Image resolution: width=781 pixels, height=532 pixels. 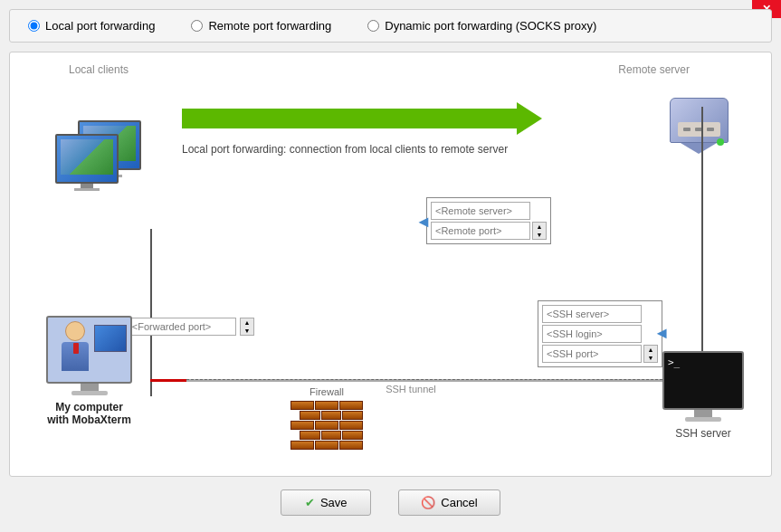 What do you see at coordinates (326, 503) in the screenshot?
I see `save-button: ✔ Save` at bounding box center [326, 503].